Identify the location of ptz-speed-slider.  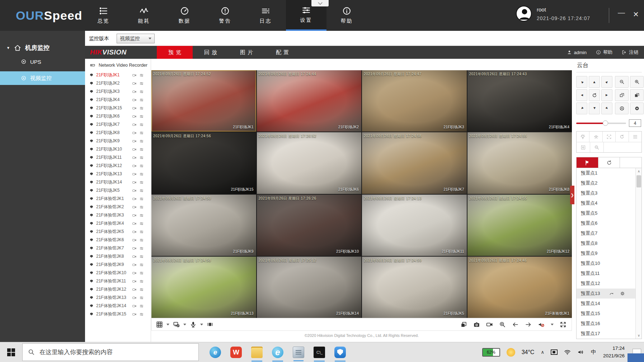
(601, 123).